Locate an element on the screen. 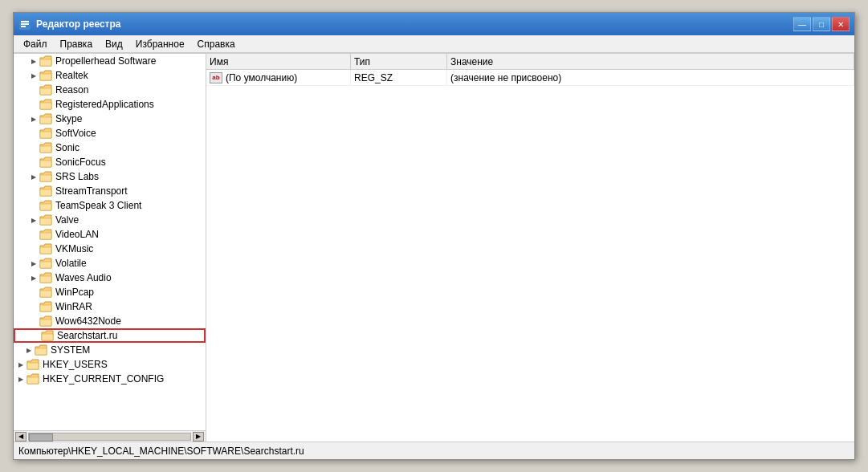 The image size is (868, 472). tree-item-winrar: WinRAR is located at coordinates (109, 307).